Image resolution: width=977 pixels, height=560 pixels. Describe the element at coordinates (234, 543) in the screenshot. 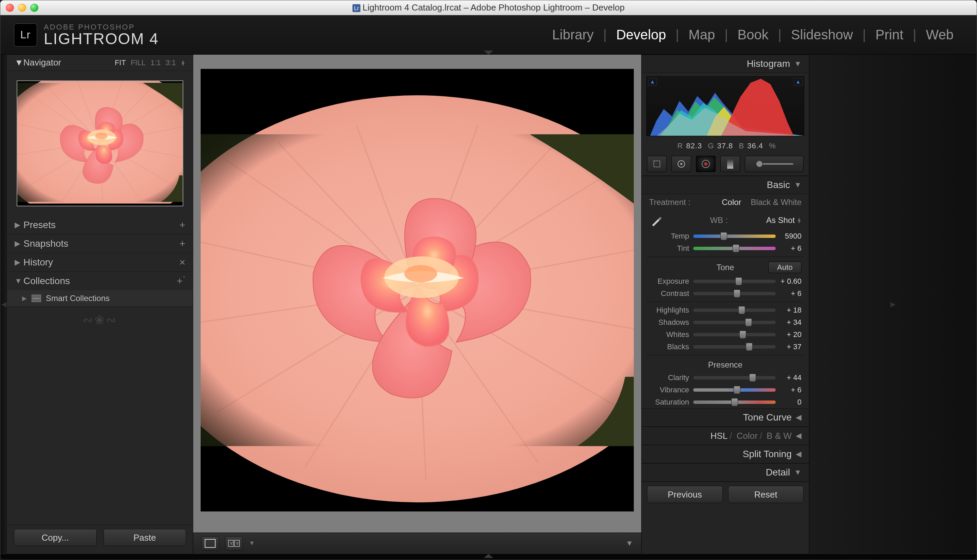

I see `before-after-button: YY` at that location.